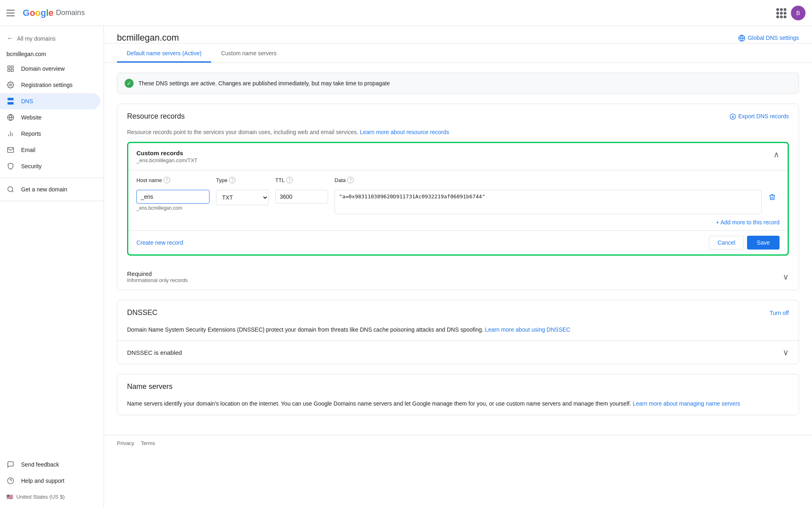 The height and width of the screenshot is (508, 812). What do you see at coordinates (158, 280) in the screenshot?
I see `required-subtitle: Informational only records` at bounding box center [158, 280].